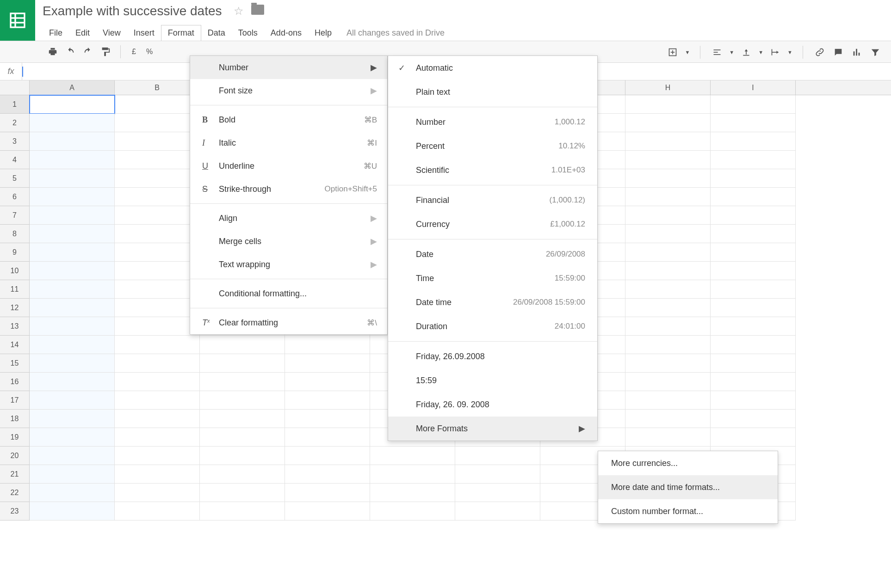  What do you see at coordinates (289, 264) in the screenshot?
I see `format-wrap: Text wrapping ▶` at bounding box center [289, 264].